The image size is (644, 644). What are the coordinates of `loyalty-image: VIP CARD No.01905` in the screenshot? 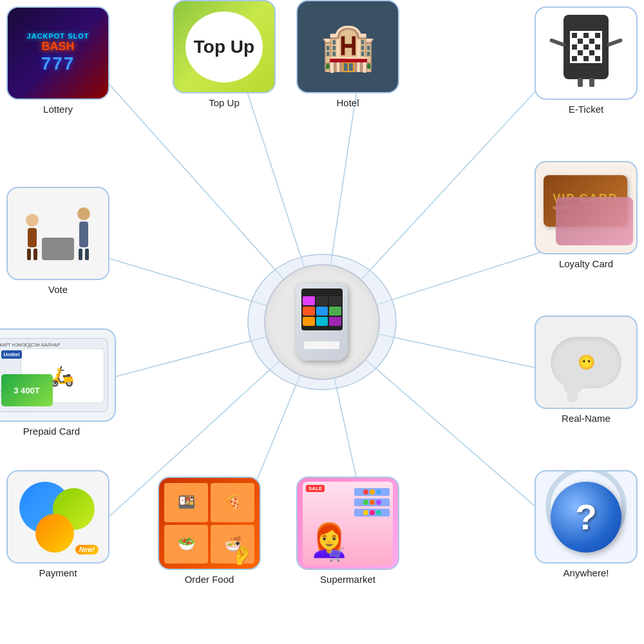 It's located at (586, 207).